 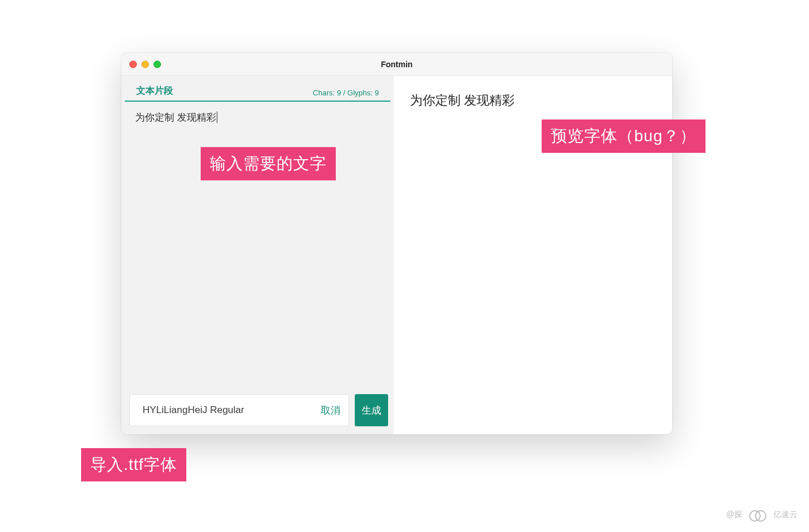 What do you see at coordinates (533, 101) in the screenshot?
I see `preview-text: 为你定制 发现精彩` at bounding box center [533, 101].